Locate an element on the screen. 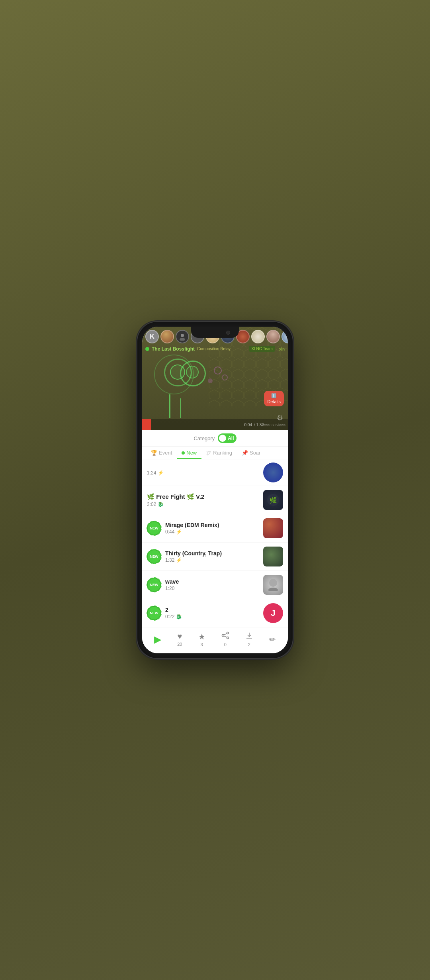 The width and height of the screenshot is (430, 980). song-item-2: NEW 2 0:22 🐉 J is located at coordinates (215, 613).